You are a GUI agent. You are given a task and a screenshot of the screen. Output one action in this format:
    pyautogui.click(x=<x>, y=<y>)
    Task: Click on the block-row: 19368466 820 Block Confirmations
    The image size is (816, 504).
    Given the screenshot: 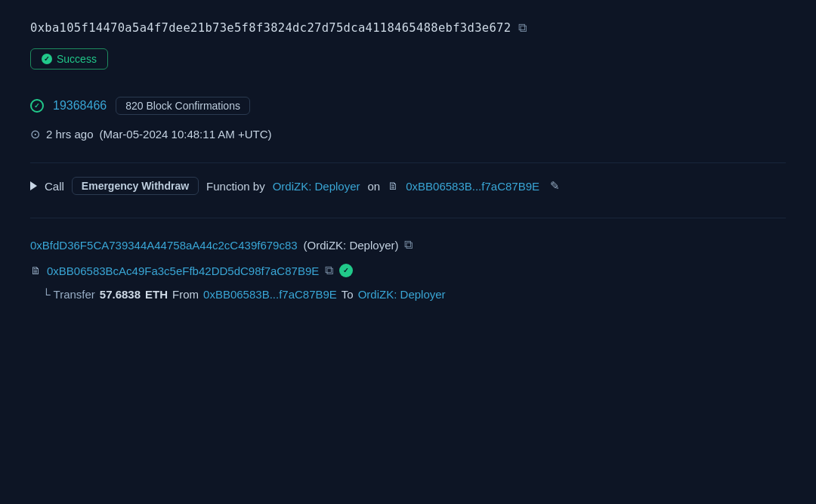 What is the action you would take?
    pyautogui.click(x=408, y=106)
    